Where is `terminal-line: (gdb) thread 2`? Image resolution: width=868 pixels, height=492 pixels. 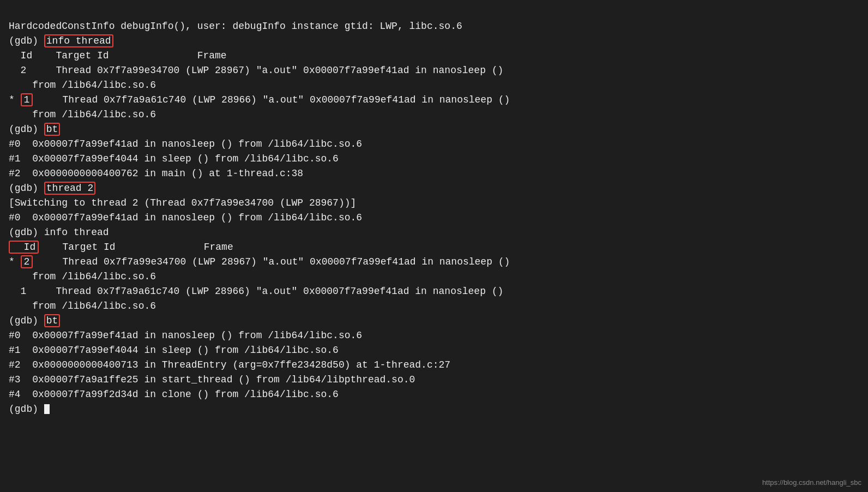
terminal-line: (gdb) thread 2 is located at coordinates (434, 189).